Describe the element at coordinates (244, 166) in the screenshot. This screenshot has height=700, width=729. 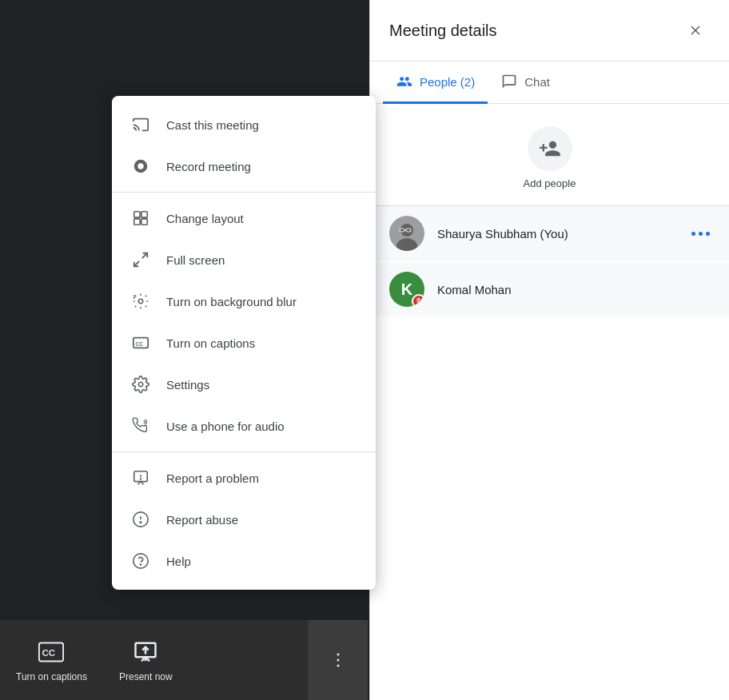
I see `menu-item-record: Record meeting` at that location.